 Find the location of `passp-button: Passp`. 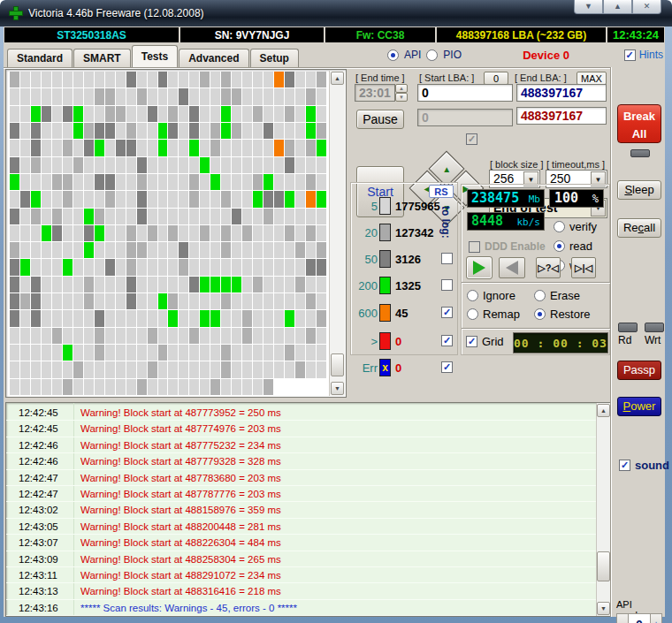

passp-button: Passp is located at coordinates (639, 370).